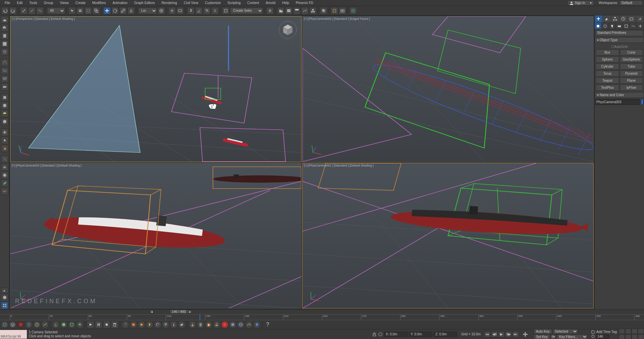 This screenshot has height=339, width=644. Describe the element at coordinates (5, 106) in the screenshot. I see `lp-prim-sphere-icon` at that location.